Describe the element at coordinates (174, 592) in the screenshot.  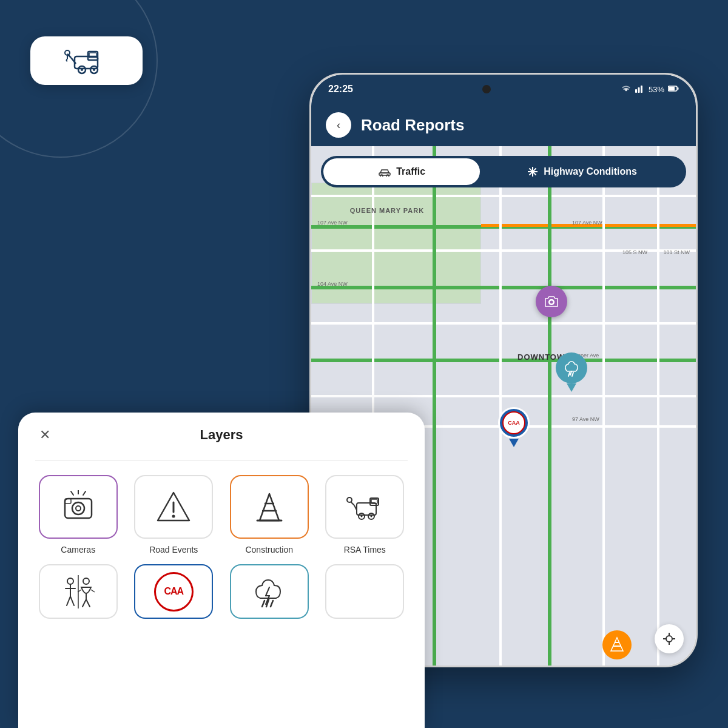
I see `caa-icon-container: CAA` at that location.